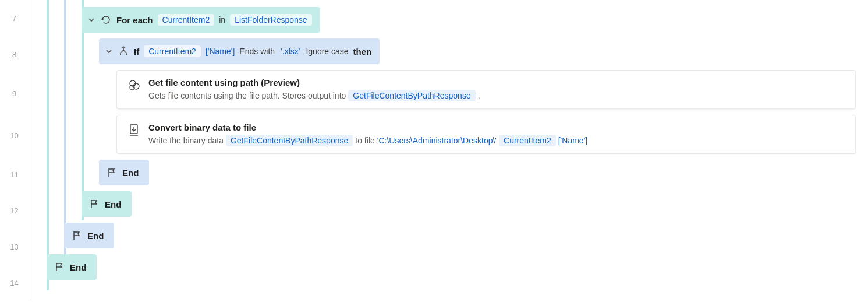  Describe the element at coordinates (135, 20) in the screenshot. I see `foreach-keyword: For each` at that location.